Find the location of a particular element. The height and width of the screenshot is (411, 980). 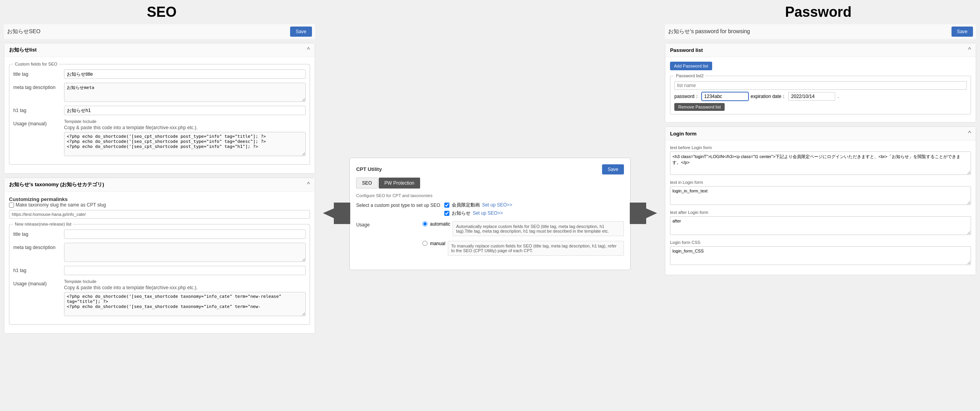

checkbox-kaiin is located at coordinates (447, 205).